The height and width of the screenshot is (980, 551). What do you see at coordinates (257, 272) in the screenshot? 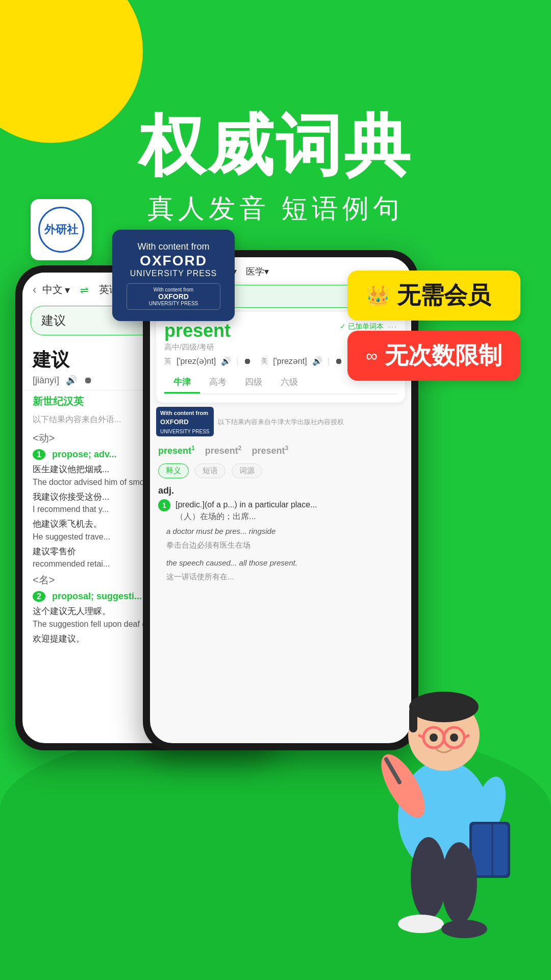
I see `front-mode: 医学▾` at bounding box center [257, 272].